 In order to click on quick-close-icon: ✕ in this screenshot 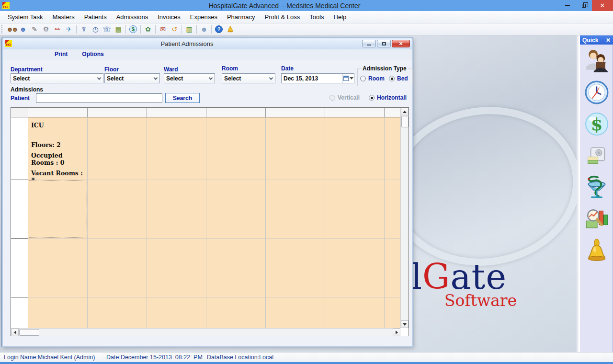, I will do `click(608, 40)`.